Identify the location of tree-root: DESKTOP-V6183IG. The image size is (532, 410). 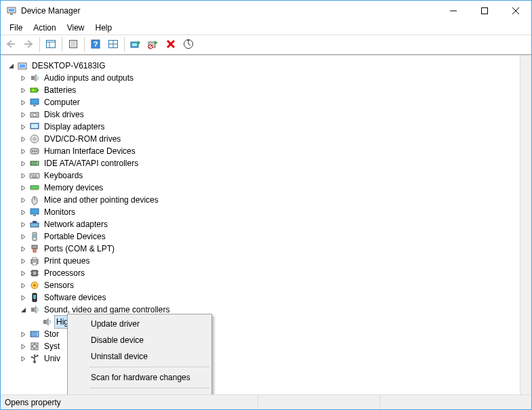
(267, 66).